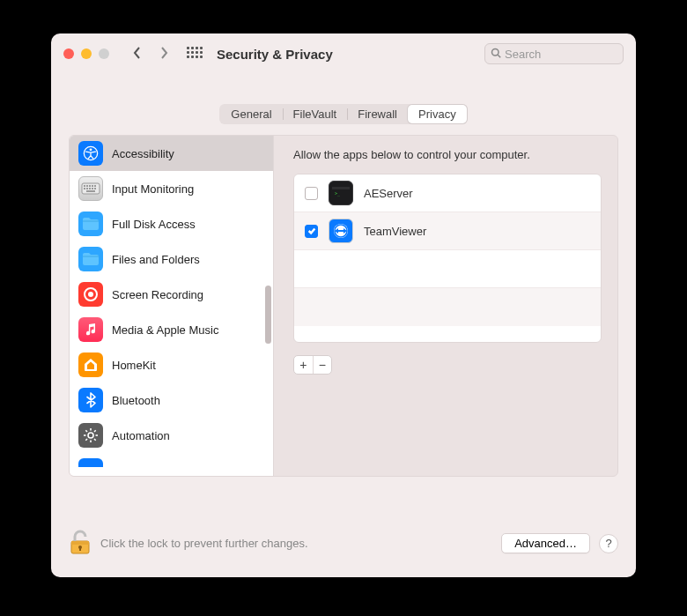 This screenshot has width=687, height=616. Describe the element at coordinates (153, 189) in the screenshot. I see `sidebar-item-label: Input Monitoring` at that location.